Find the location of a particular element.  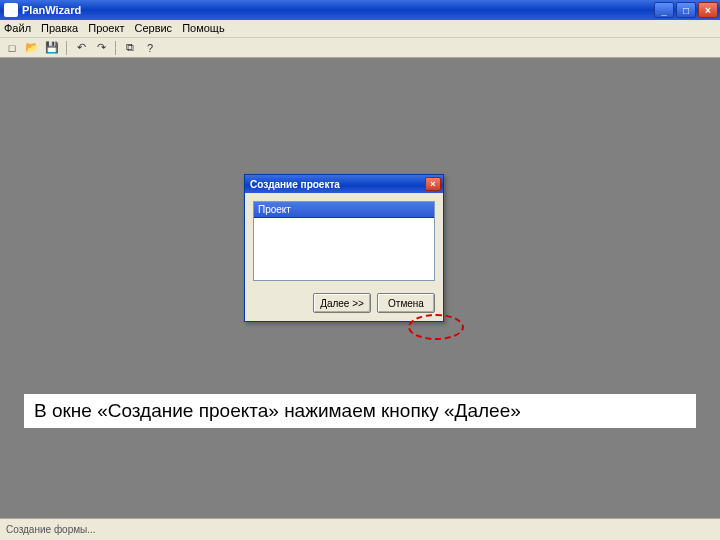

toolbar: □ 📂 💾 ↶ ↷ ⧉ ? is located at coordinates (360, 48).